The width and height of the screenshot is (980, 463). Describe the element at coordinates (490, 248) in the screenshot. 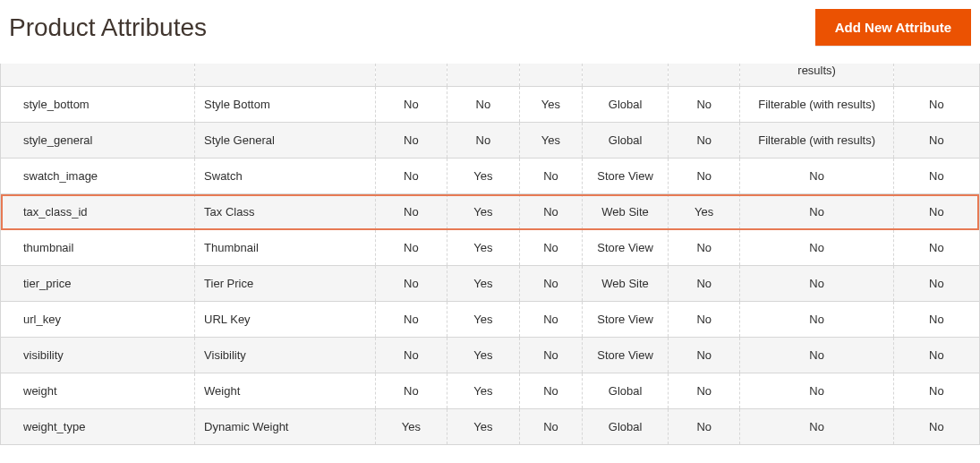

I see `table-row: thumbnailThumbnailNoYesNoStore ViewNoNoN…` at that location.